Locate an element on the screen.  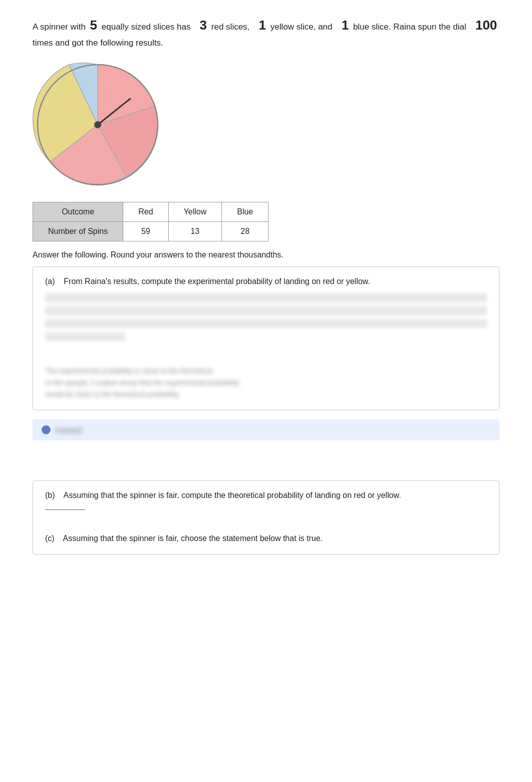
spins-red: 59 is located at coordinates (146, 231).